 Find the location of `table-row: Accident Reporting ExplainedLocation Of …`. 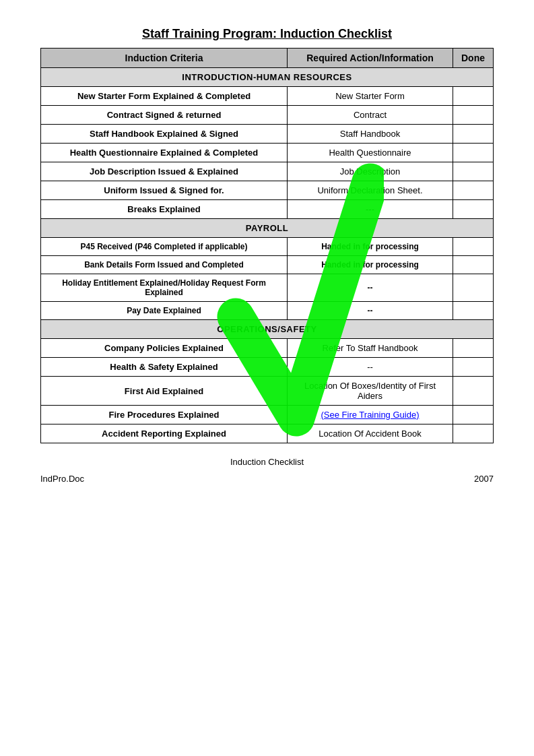

table-row: Accident Reporting ExplainedLocation Of … is located at coordinates (267, 434).